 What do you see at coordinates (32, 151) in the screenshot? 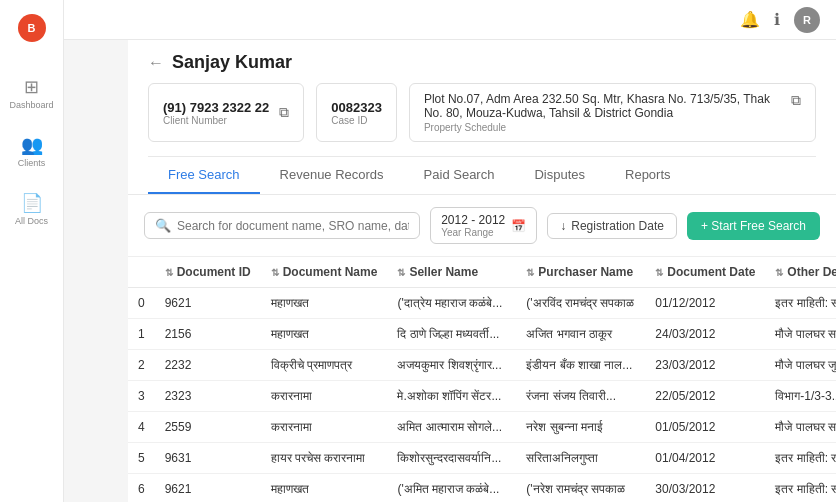
I see `sidebar-item-clients: 👥 Clients` at bounding box center [32, 151].